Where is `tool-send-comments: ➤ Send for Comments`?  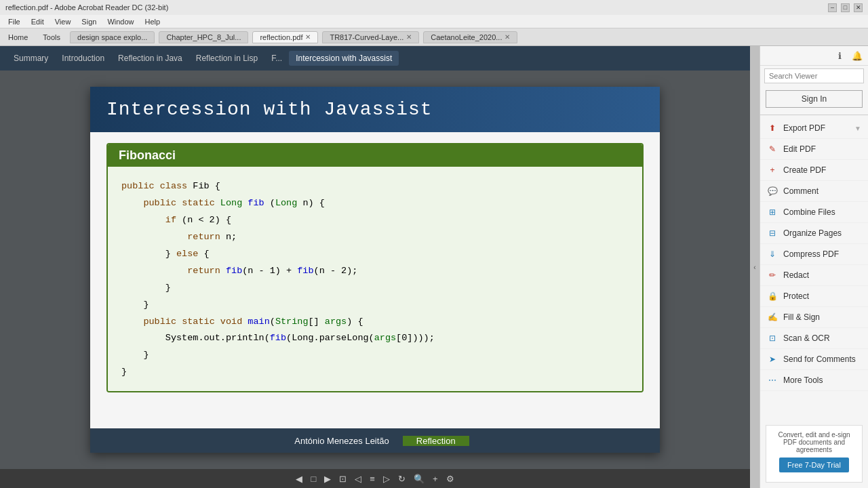
tool-send-comments: ➤ Send for Comments is located at coordinates (814, 359).